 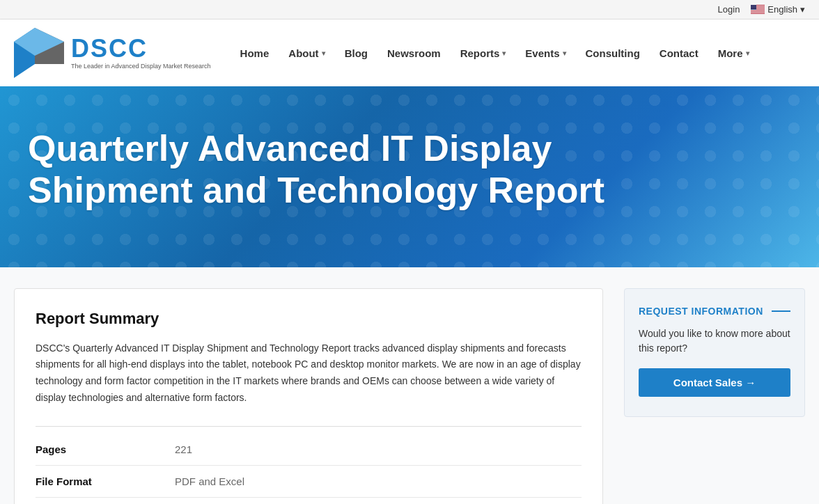 I want to click on hero-title: Quarterly Advanced IT Display Shipment a…, so click(x=341, y=170).